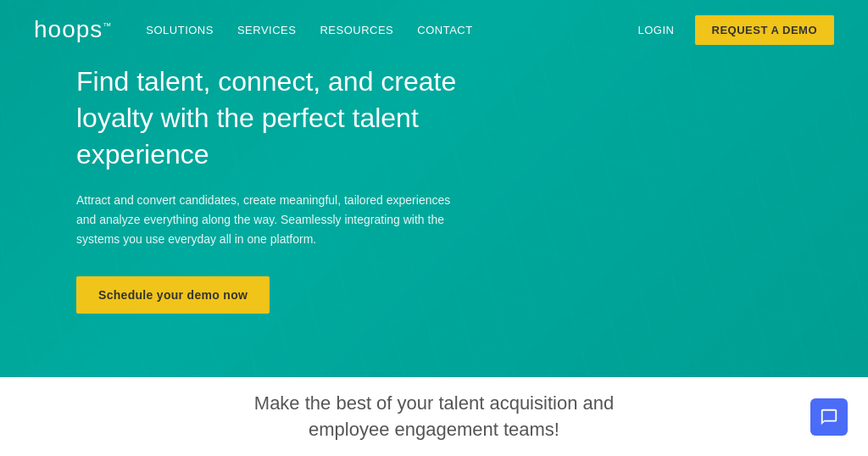  Describe the element at coordinates (107, 25) in the screenshot. I see `logo-trademark: ™` at that location.